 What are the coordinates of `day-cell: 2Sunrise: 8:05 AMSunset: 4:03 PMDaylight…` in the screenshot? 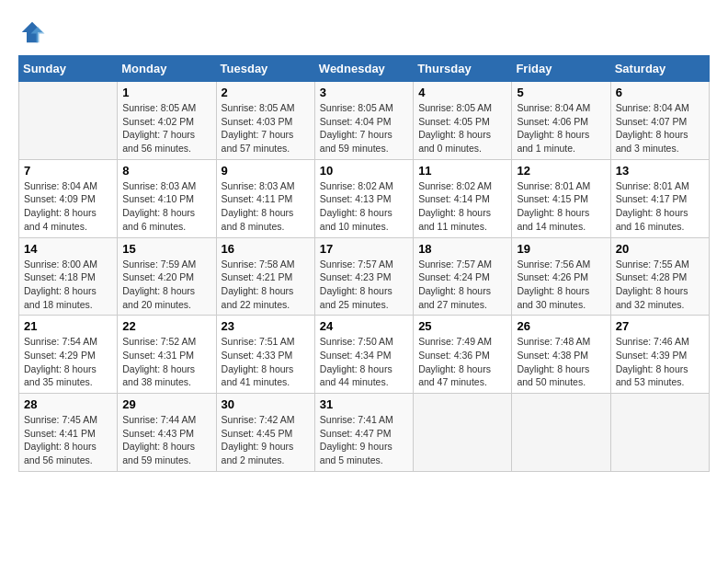 It's located at (265, 121).